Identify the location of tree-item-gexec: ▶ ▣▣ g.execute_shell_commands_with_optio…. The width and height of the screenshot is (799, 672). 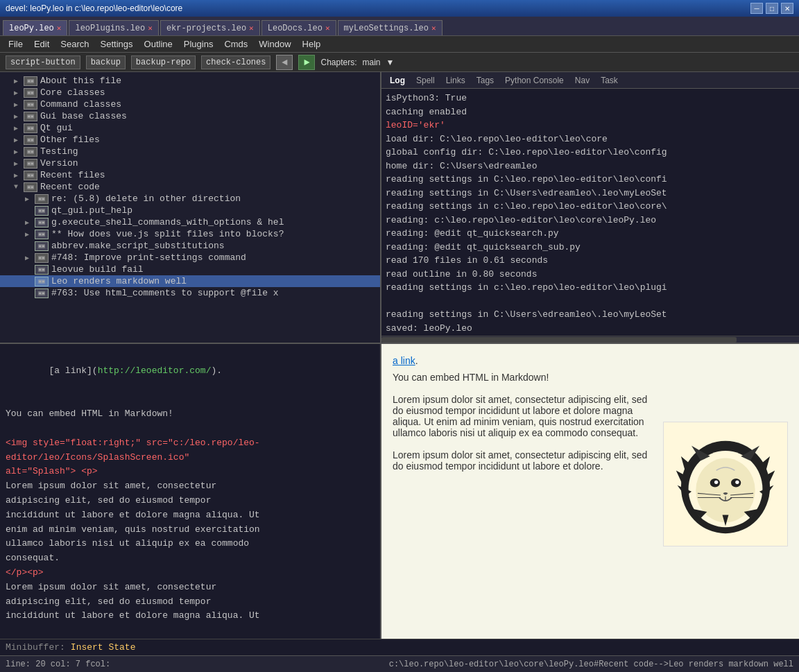
(190, 222).